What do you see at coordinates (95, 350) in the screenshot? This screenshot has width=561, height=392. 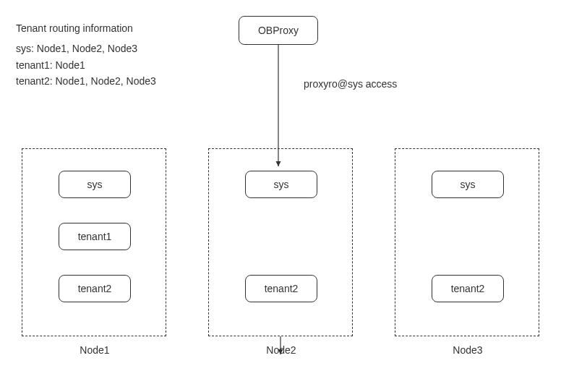 I see `node1-label: Node1` at bounding box center [95, 350].